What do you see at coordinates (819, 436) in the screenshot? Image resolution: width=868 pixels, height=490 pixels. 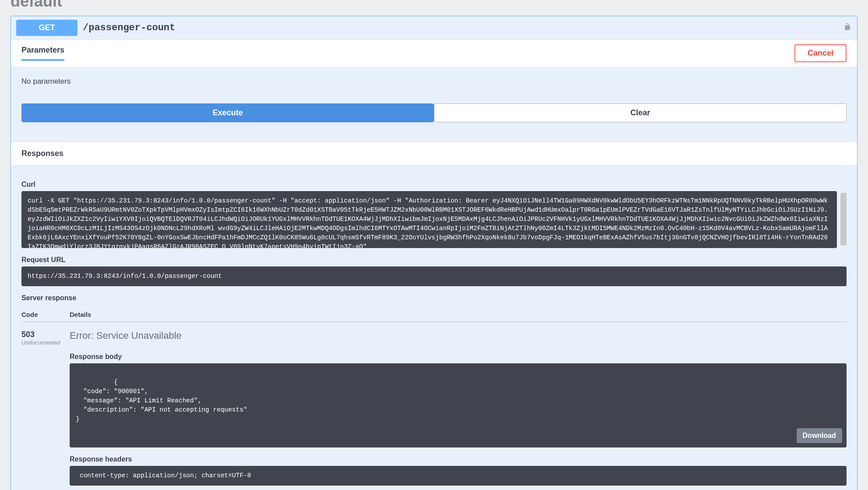 I see `download-button: Download` at bounding box center [819, 436].